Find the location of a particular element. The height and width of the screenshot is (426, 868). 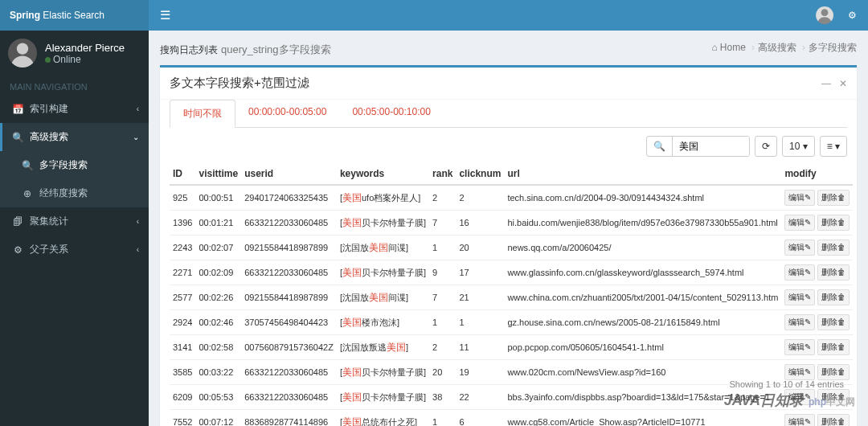

sidebar-item: 🔍多字段搜索 is located at coordinates (74, 166).